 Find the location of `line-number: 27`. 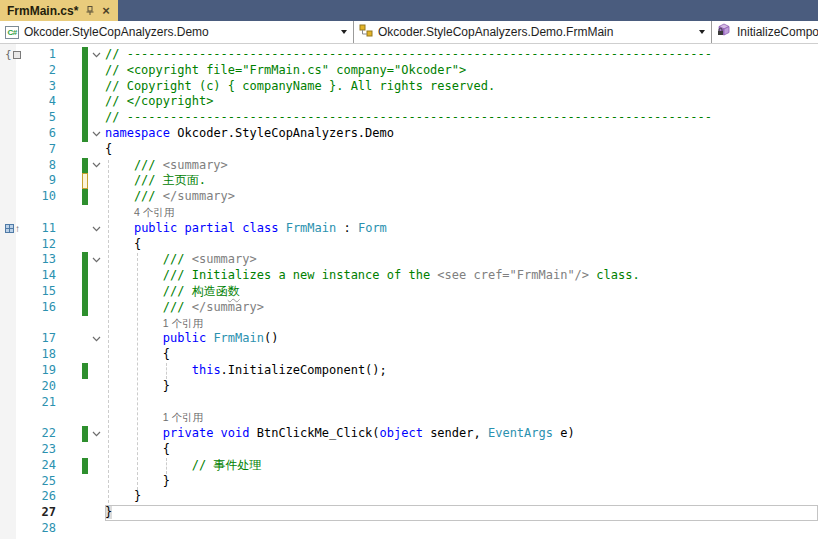

line-number: 27 is located at coordinates (43, 513).